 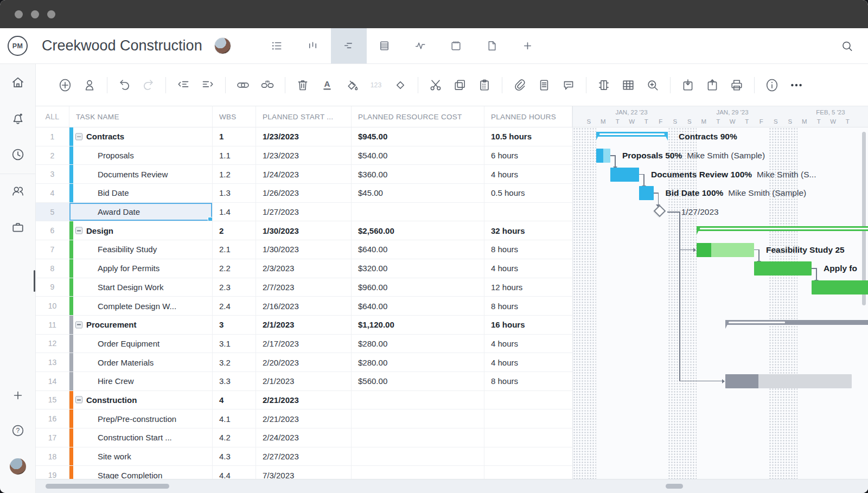 What do you see at coordinates (528, 287) in the screenshot?
I see `planned-hours-cell: 12 hours` at bounding box center [528, 287].